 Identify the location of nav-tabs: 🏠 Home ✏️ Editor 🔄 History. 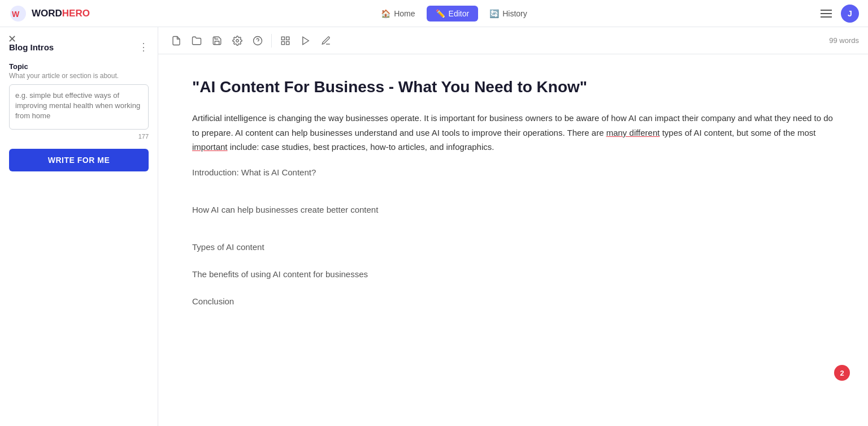
(454, 14).